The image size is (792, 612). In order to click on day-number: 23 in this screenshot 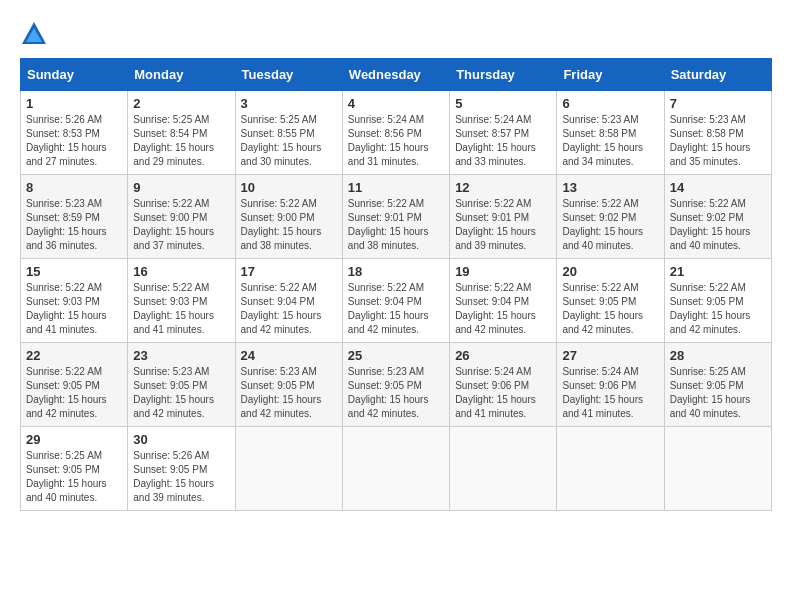, I will do `click(181, 356)`.